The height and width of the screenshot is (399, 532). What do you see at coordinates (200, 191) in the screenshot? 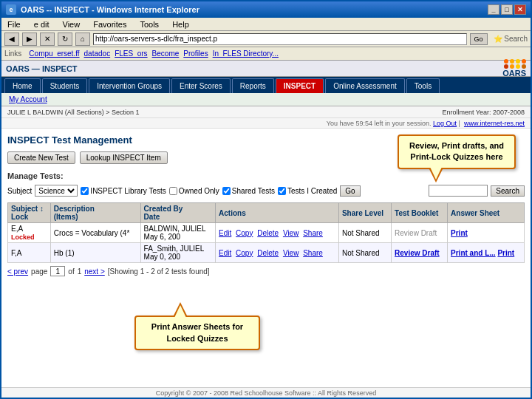
I see `owned-only-label: Owned Only` at bounding box center [200, 191].